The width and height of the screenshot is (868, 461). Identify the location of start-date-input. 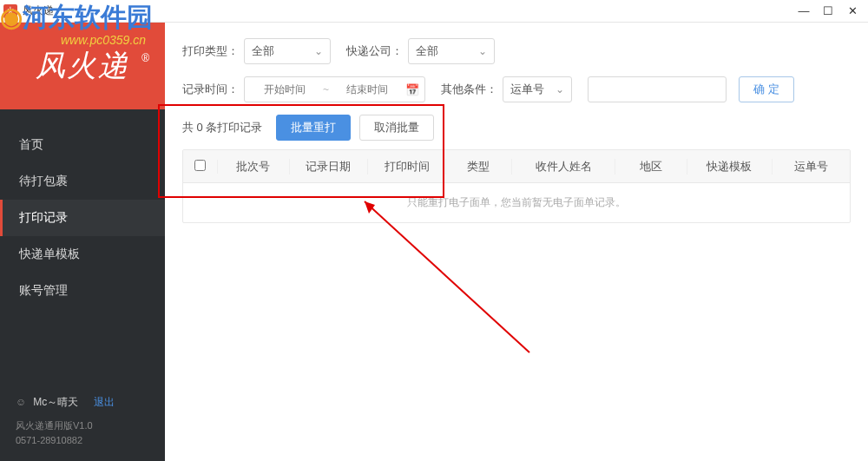
(285, 89).